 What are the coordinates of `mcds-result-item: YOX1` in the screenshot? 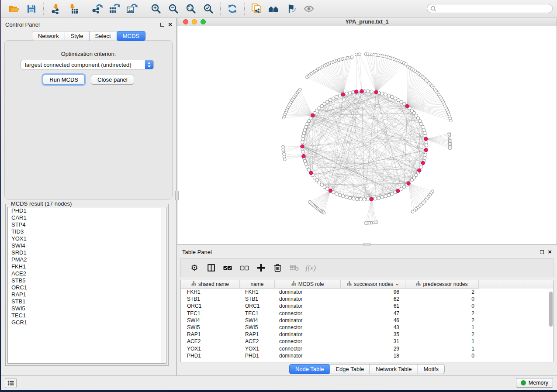 It's located at (87, 239).